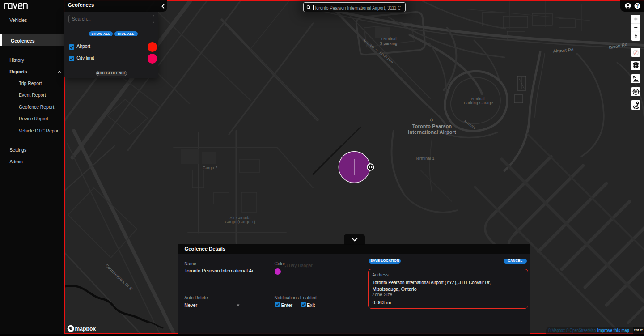  Describe the element at coordinates (479, 103) in the screenshot. I see `svg-text: Parking Garage` at that location.